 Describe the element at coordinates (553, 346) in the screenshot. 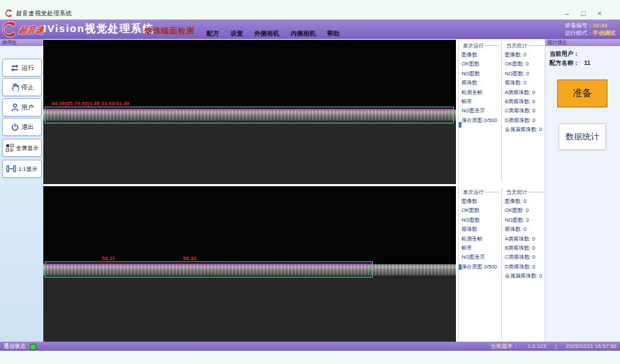

I see `version-info: 当前版本： 1.0.123 | 2025/02/11 16:57:56` at that location.